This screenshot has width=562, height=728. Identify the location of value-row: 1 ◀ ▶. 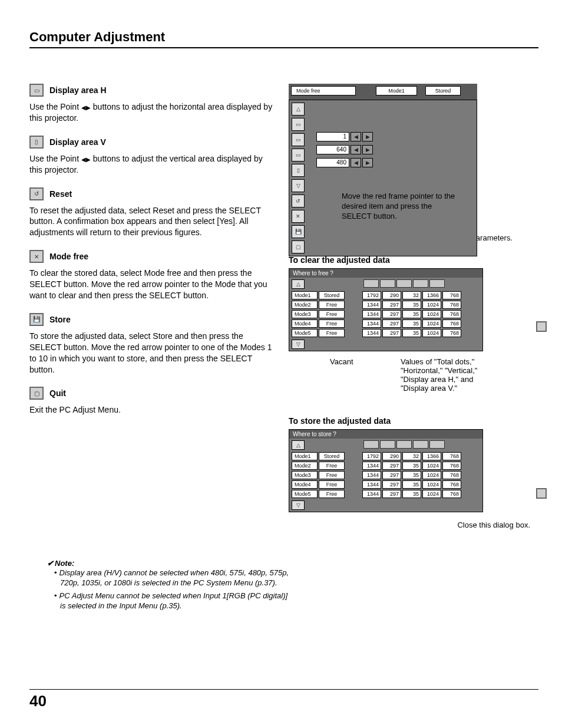
(345, 137).